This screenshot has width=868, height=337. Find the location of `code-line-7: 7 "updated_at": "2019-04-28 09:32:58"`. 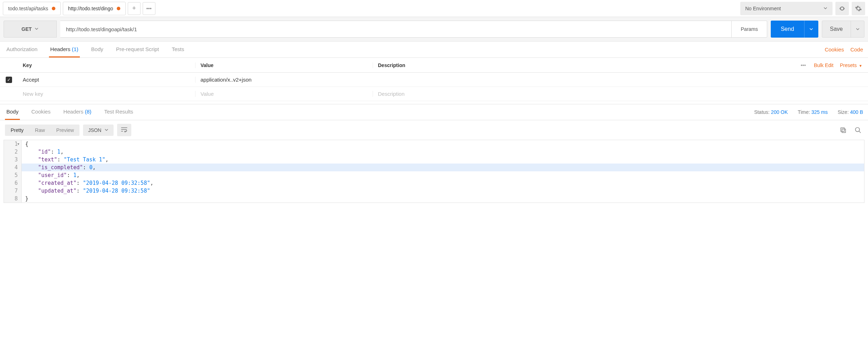

code-line-7: 7 "updated_at": "2019-04-28 09:32:58" is located at coordinates (434, 191).